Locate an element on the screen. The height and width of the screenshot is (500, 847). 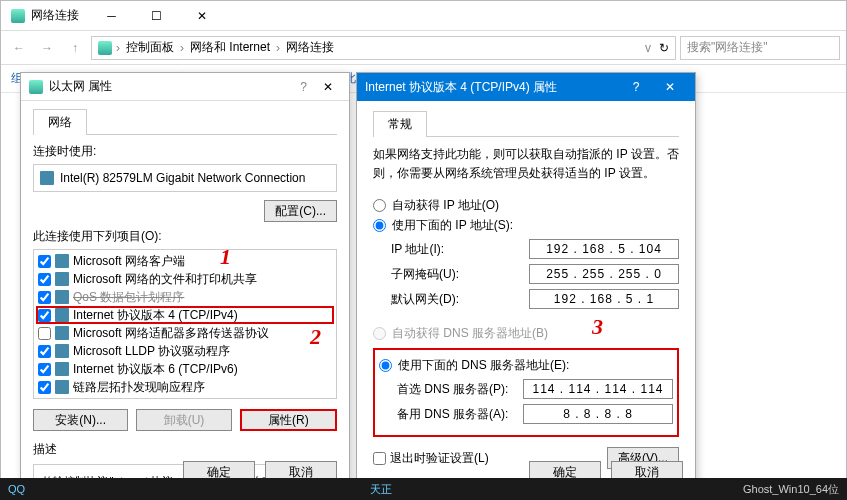
radio-use-ip is located at coordinates (380, 226).